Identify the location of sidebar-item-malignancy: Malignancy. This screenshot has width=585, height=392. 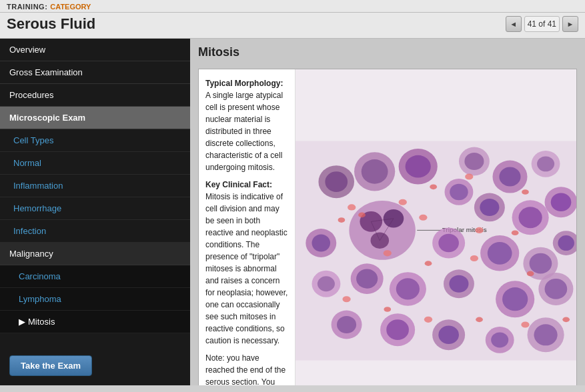
(95, 254).